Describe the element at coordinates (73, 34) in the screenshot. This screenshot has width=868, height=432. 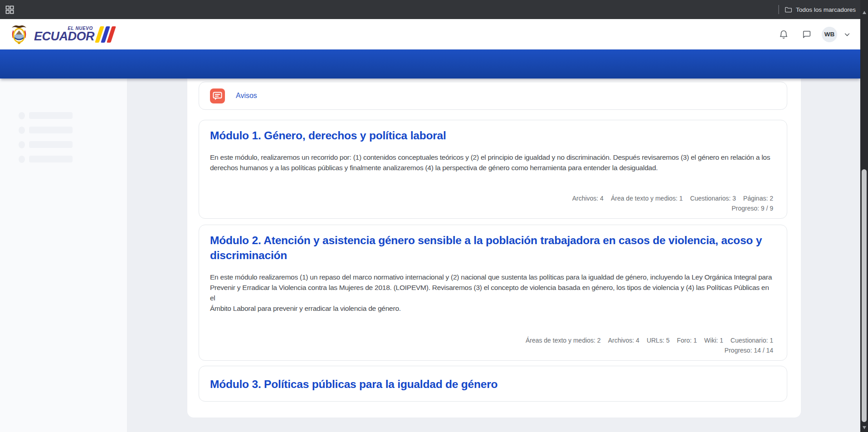
I see `el-nuevo-ecuador-wordmark: EL NUEVO ECUADOR` at that location.